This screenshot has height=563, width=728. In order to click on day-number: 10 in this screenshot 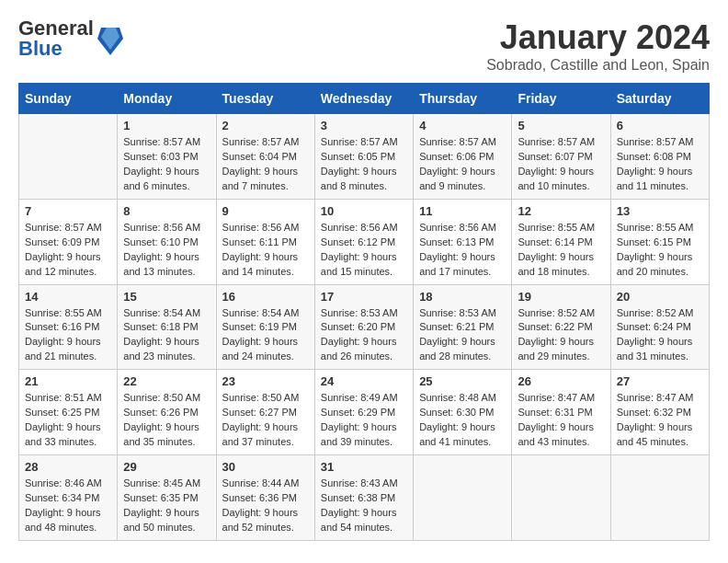, I will do `click(364, 212)`.